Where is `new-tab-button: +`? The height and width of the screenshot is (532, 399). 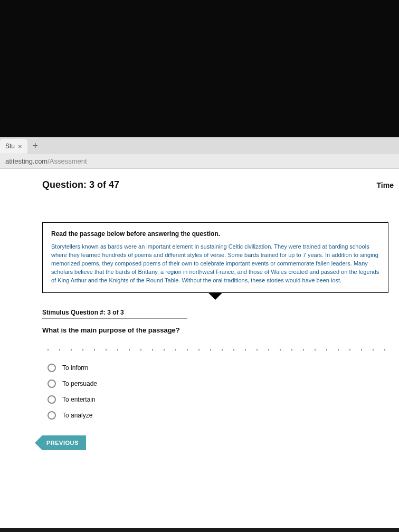 new-tab-button: + is located at coordinates (36, 146).